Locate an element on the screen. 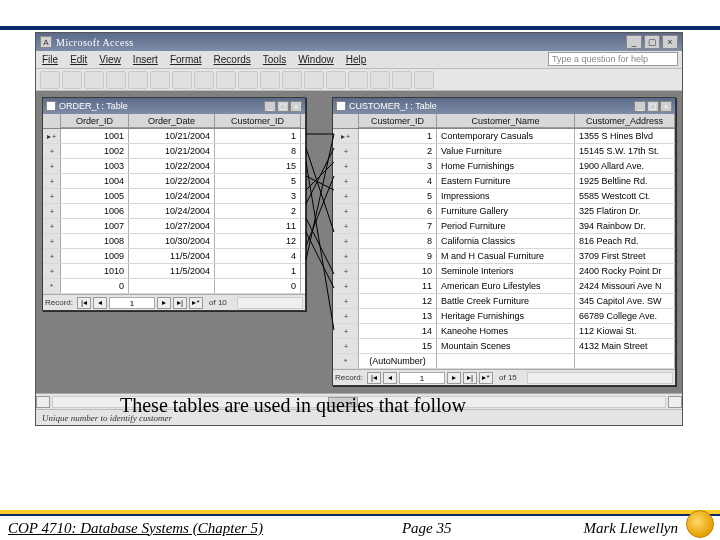  cell-customer-address: 4132 Main Street is located at coordinates (625, 346).